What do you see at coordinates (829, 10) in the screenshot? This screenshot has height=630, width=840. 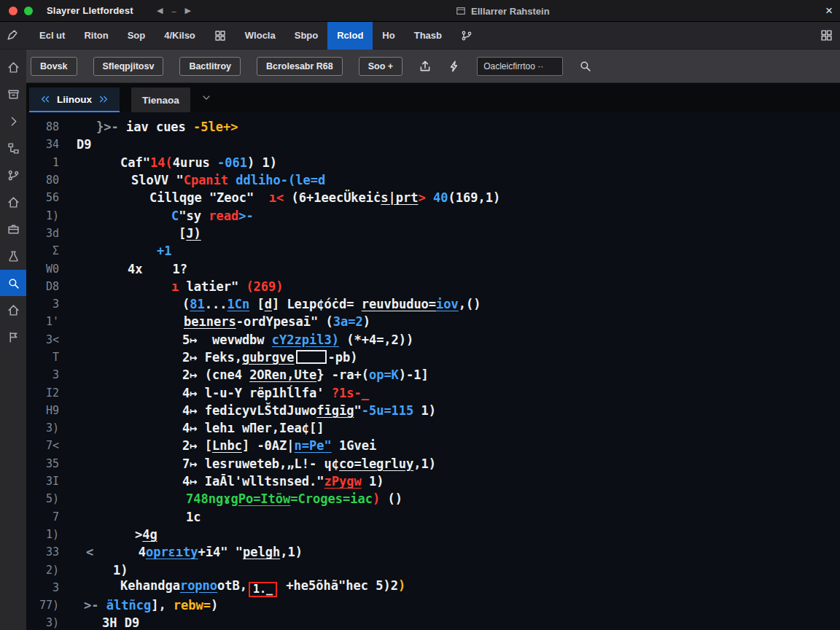 I see `close-icon: ×` at bounding box center [829, 10].